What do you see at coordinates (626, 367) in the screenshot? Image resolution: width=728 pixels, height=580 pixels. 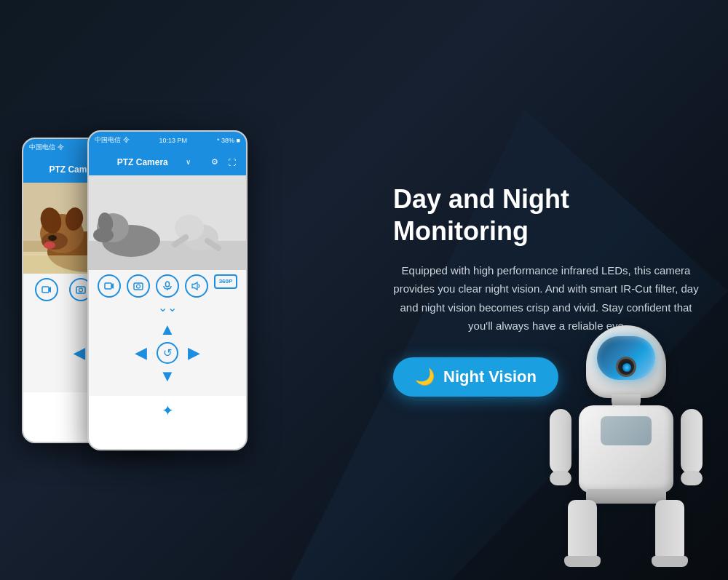 I see `robot-camera` at bounding box center [626, 367].